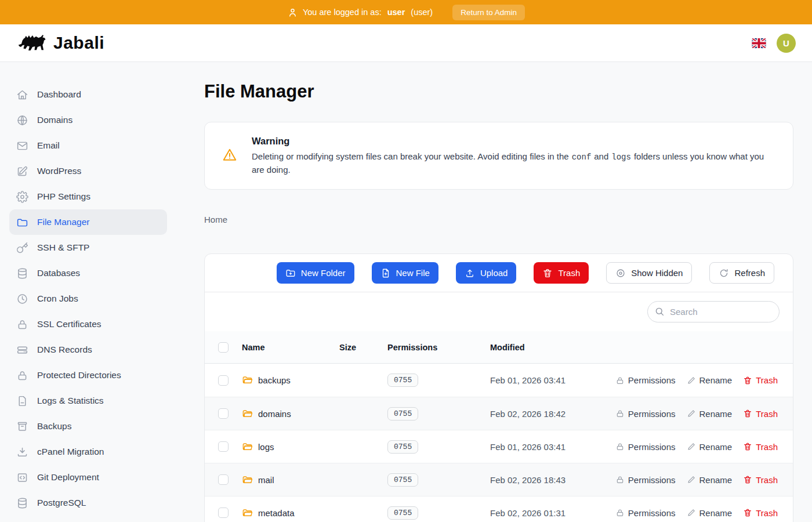  Describe the element at coordinates (561, 273) in the screenshot. I see `trash-button: Trash` at that location.